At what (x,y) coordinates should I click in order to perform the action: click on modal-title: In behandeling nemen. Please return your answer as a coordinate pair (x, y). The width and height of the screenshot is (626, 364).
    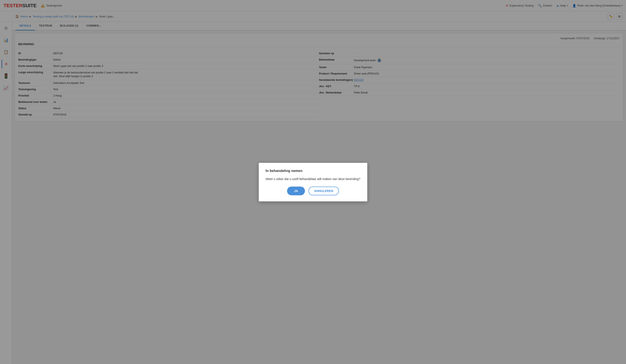
    Looking at the image, I should click on (313, 171).